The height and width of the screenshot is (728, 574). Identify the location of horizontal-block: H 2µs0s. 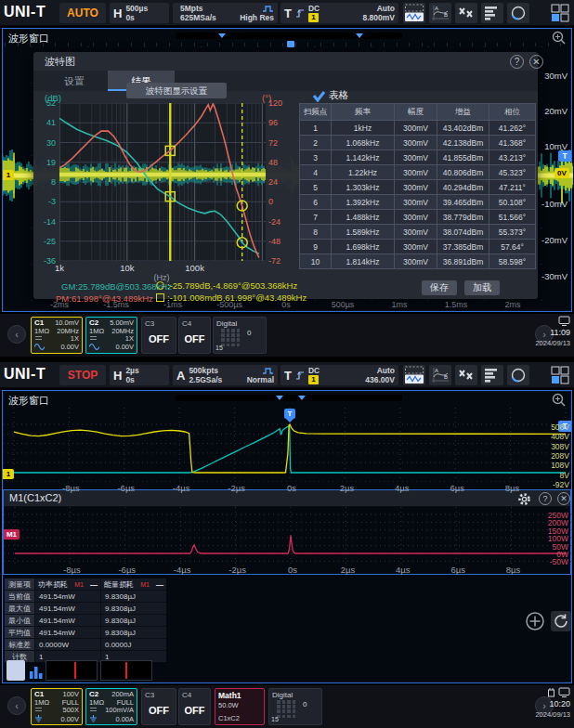
(139, 375).